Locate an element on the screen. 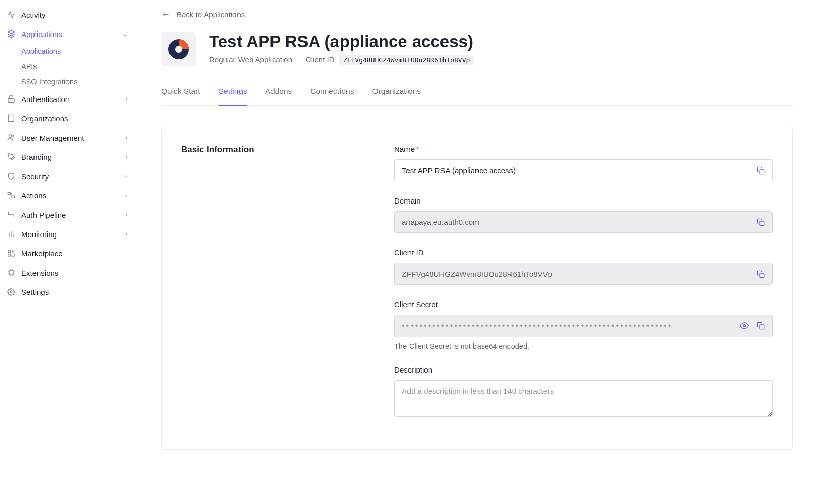 The height and width of the screenshot is (504, 817). sidebar-item-settings: Settings is located at coordinates (68, 292).